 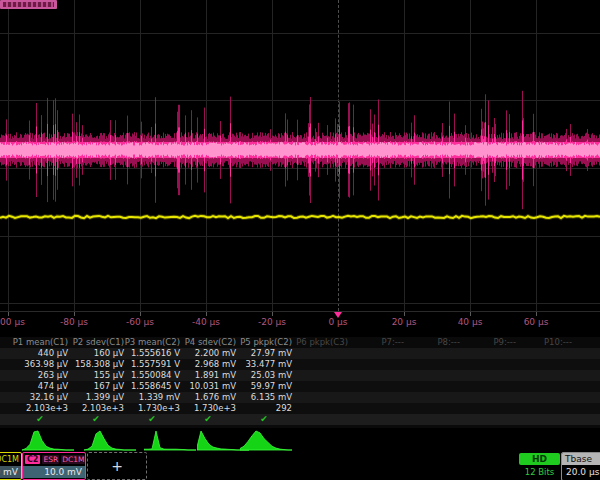 I want to click on add-trace-button: +, so click(x=117, y=466).